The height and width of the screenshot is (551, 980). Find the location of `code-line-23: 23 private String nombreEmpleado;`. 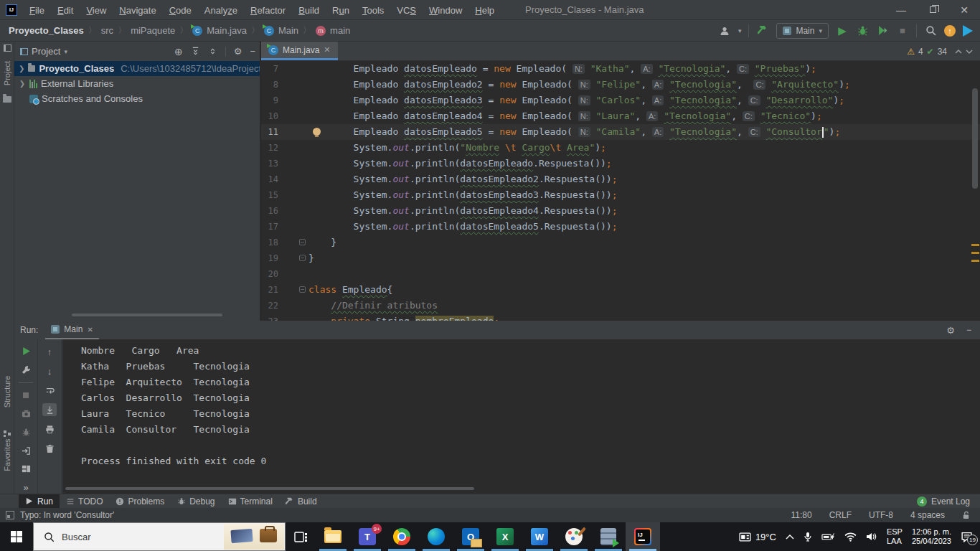

code-line-23: 23 private String nombreEmpleado; is located at coordinates (621, 317).